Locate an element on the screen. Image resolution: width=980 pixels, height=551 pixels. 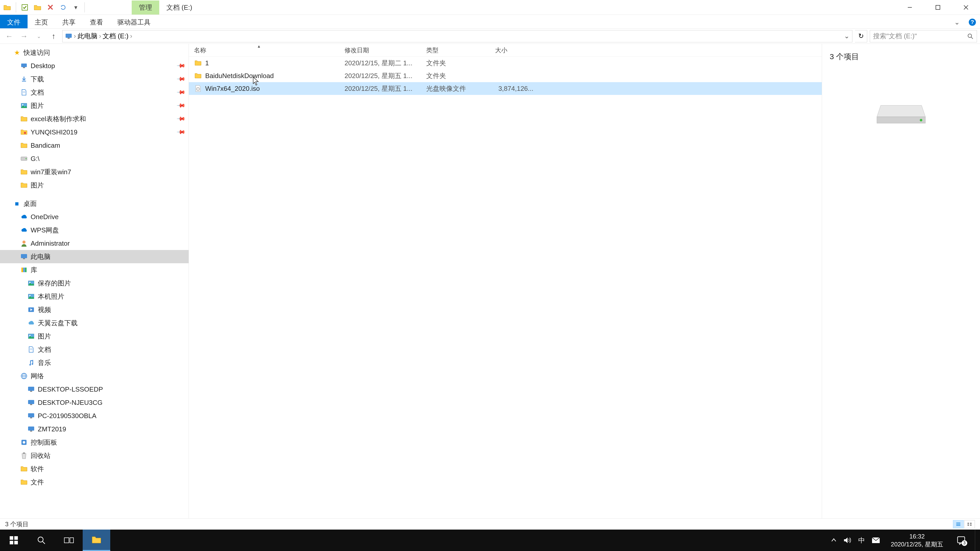
clock: 16:32 2020/12/25, 星期五 is located at coordinates (917, 540).